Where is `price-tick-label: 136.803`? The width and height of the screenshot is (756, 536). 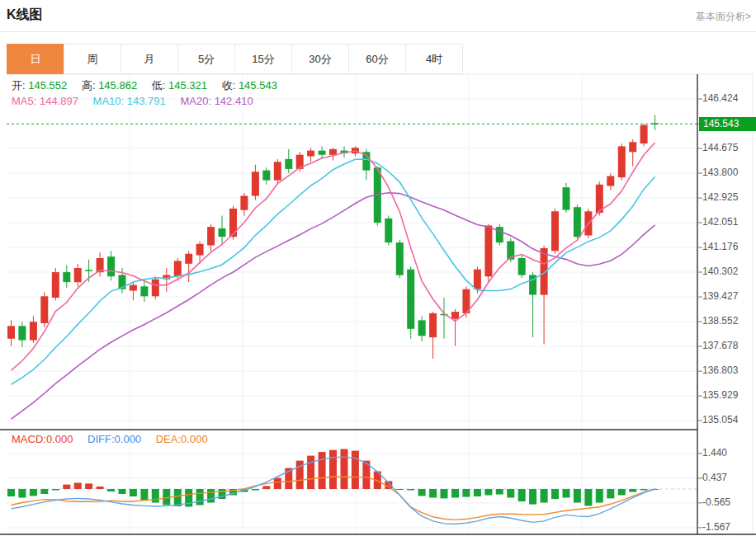
price-tick-label: 136.803 is located at coordinates (720, 370).